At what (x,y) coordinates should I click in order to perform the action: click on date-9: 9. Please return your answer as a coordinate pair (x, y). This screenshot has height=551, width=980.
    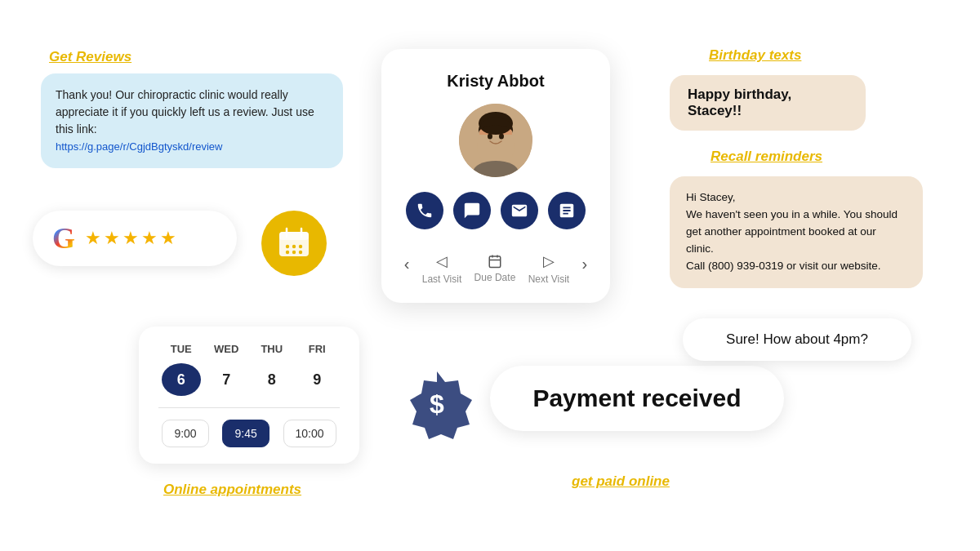
    Looking at the image, I should click on (317, 380).